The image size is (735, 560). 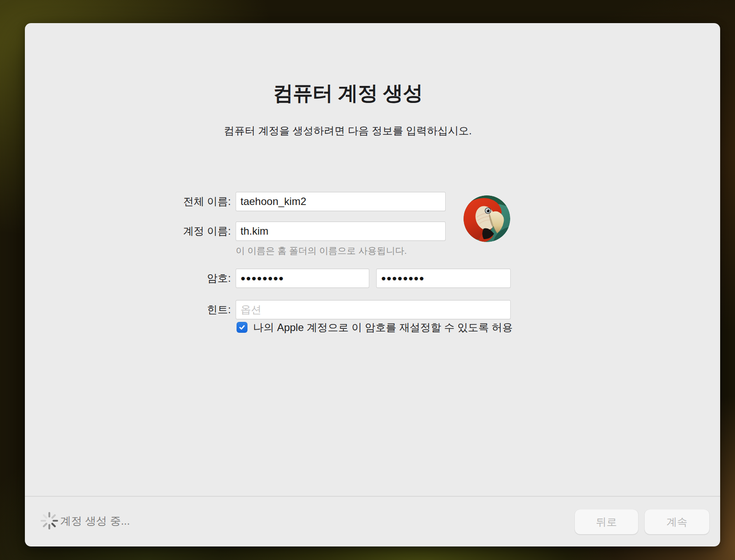 I want to click on hint-label: 힌트:, so click(x=154, y=310).